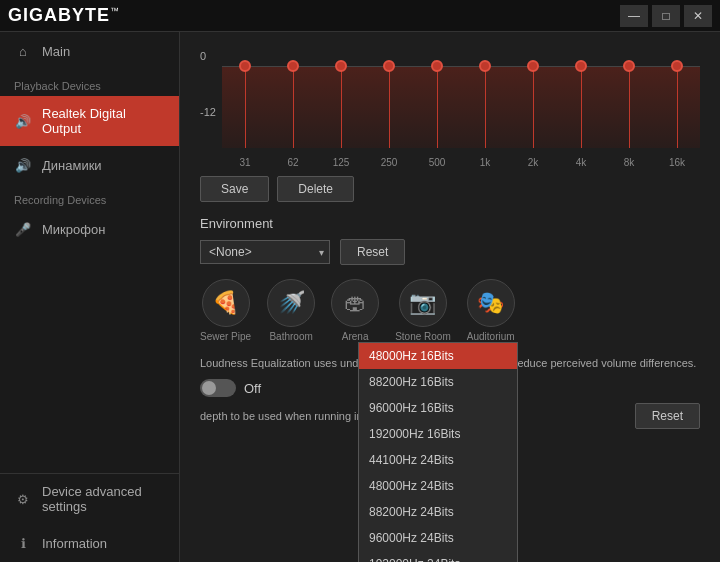  What do you see at coordinates (23, 51) in the screenshot?
I see `home-icon: ⌂` at bounding box center [23, 51].